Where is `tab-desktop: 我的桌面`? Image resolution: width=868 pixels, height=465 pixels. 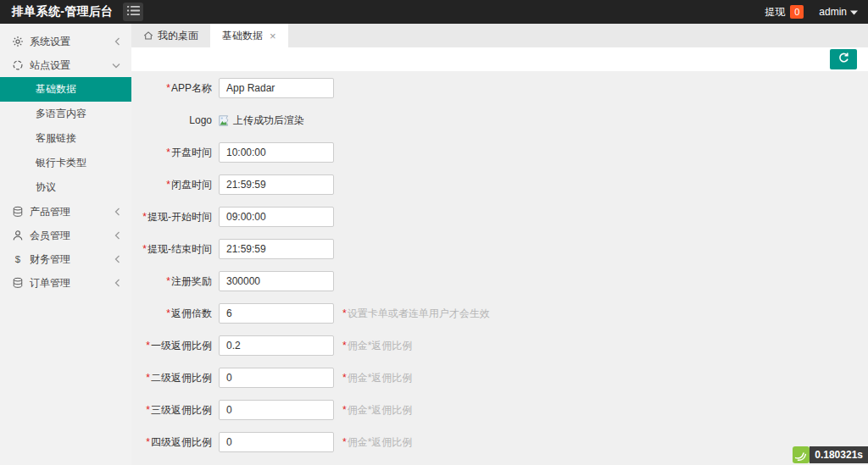 tab-desktop: 我的桌面 is located at coordinates (171, 36).